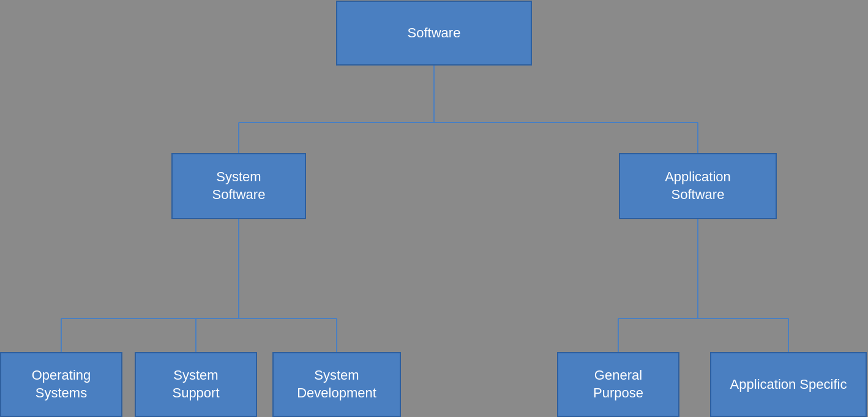  What do you see at coordinates (196, 385) in the screenshot?
I see `node-system-support-label: SystemSupport` at bounding box center [196, 385].